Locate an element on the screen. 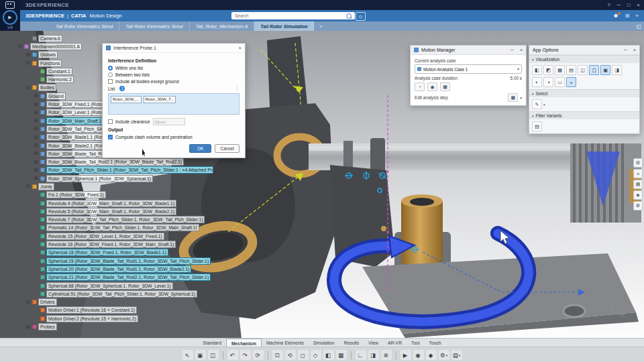 This screenshot has width=644, height=362. keyframe-icon: ◆ is located at coordinates (431, 355).